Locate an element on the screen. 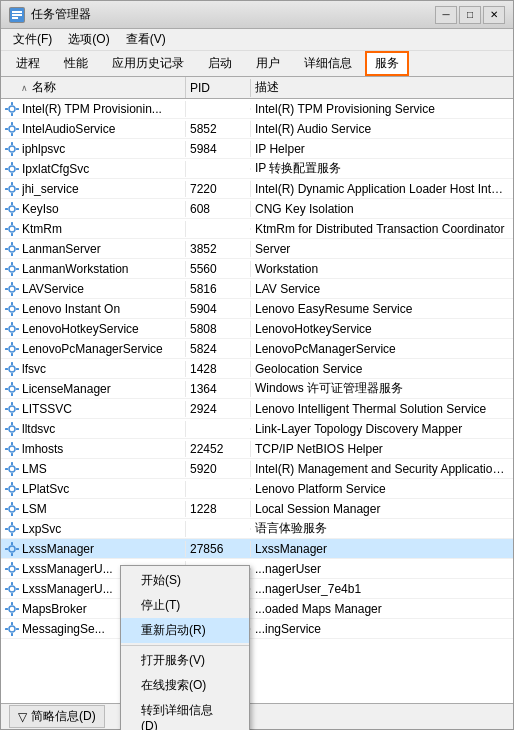 This screenshot has width=514, height=730. cell-pid is located at coordinates (218, 529).